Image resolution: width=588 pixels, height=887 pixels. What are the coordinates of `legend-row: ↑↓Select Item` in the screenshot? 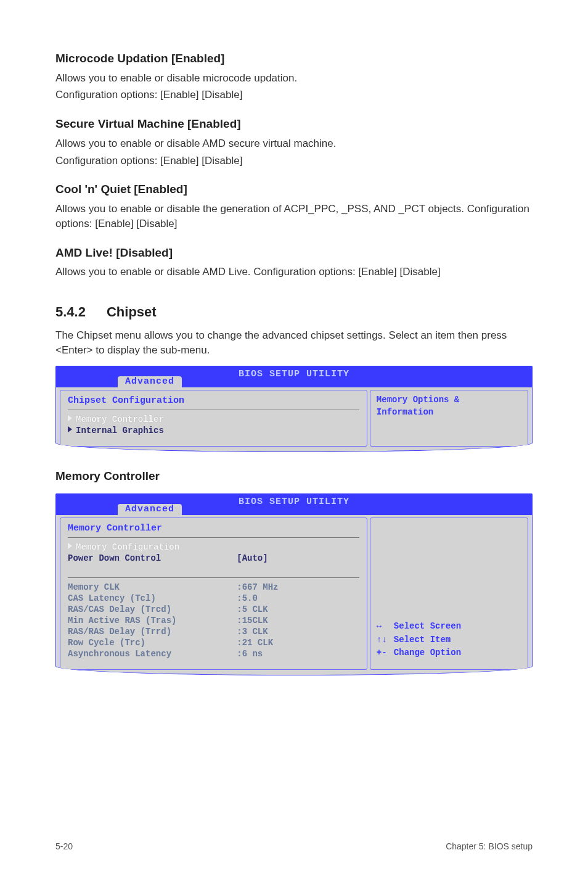 It's located at (449, 640).